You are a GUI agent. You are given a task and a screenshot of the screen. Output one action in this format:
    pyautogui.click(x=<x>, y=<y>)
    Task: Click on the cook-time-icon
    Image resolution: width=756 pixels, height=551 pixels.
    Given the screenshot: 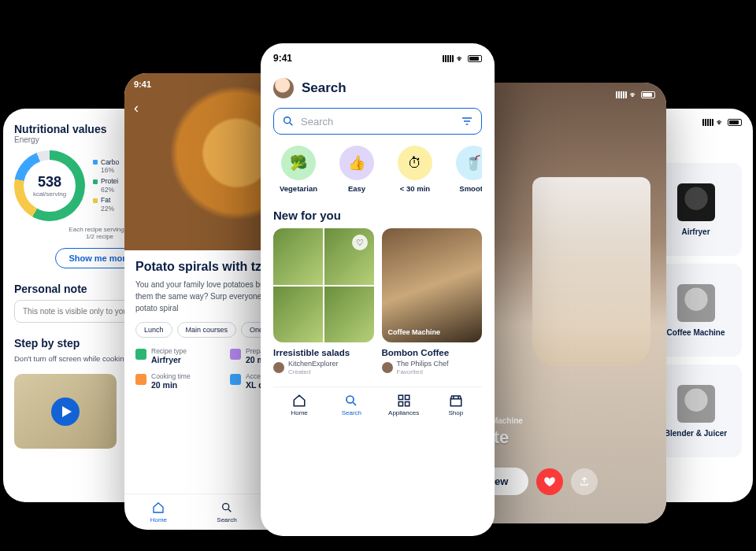 What is the action you would take?
    pyautogui.click(x=141, y=379)
    